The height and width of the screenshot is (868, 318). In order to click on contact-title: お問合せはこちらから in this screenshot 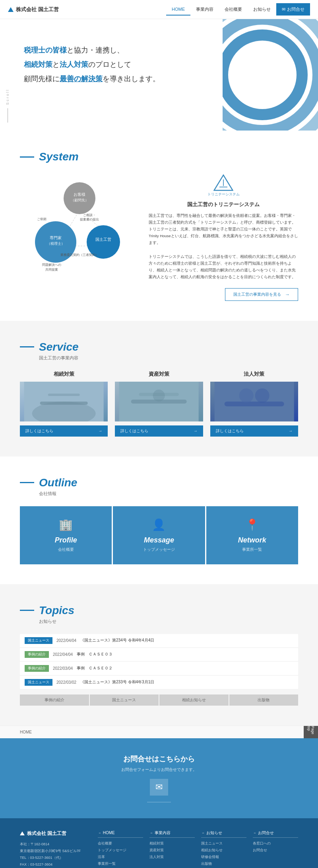, I will do `click(159, 759)`.